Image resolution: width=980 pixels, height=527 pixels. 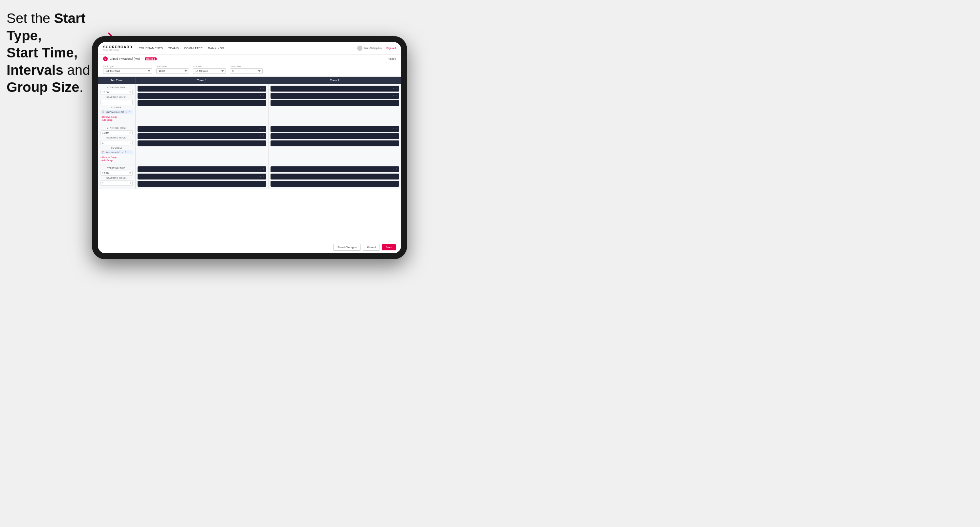 I want to click on hosting-badge: Hosting, so click(x=151, y=59).